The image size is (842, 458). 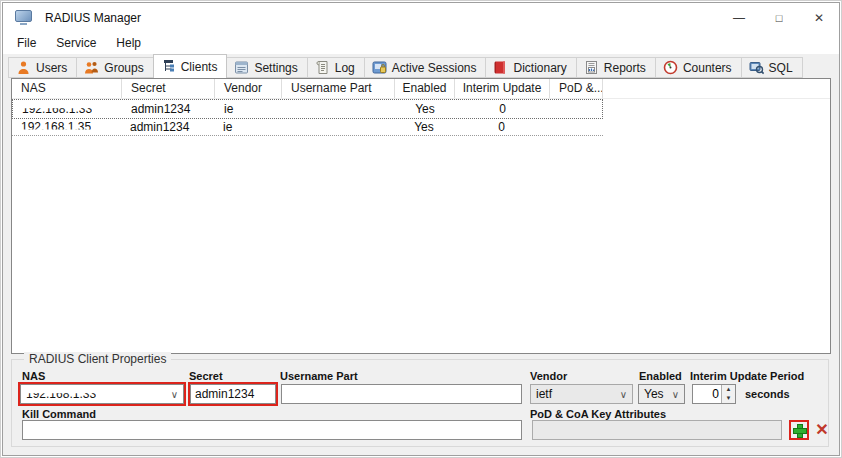 What do you see at coordinates (338, 88) in the screenshot?
I see `col-header-username-part: Username Part` at bounding box center [338, 88].